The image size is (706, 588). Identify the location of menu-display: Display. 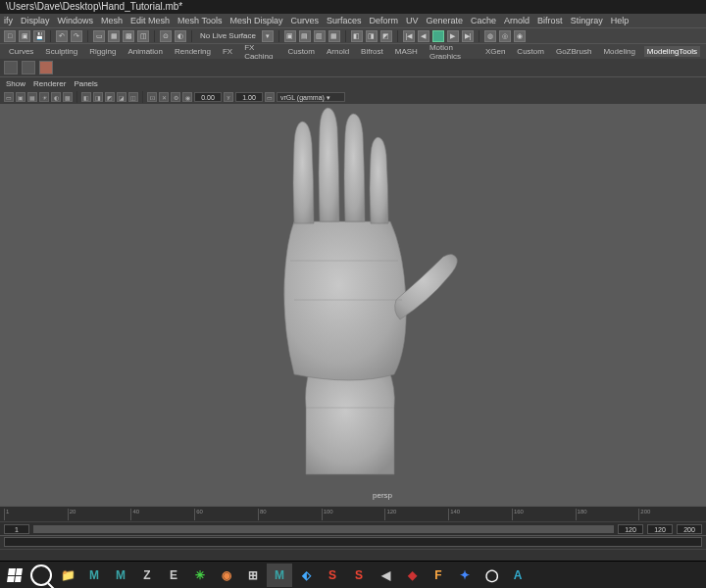
(35, 21).